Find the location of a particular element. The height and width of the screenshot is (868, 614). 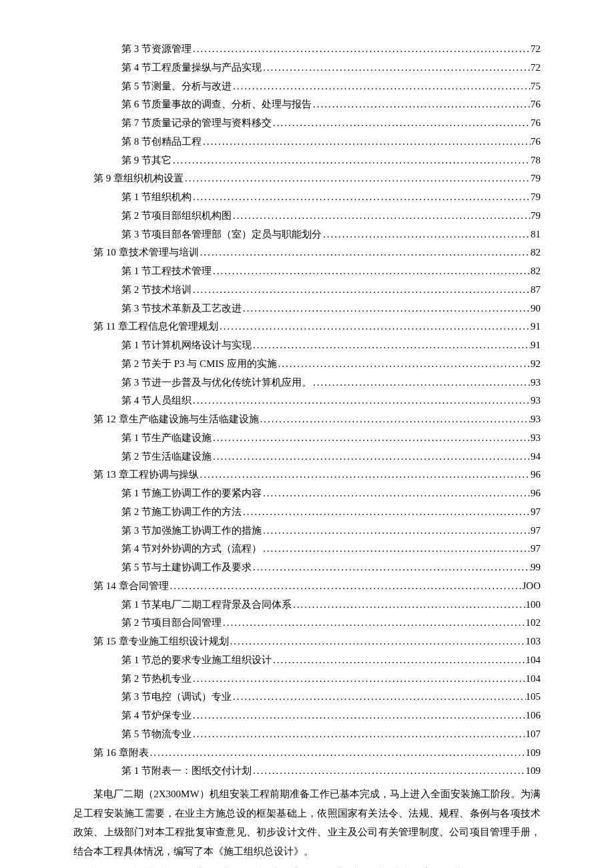

toc-entry: 第 14 章合同管理JOO is located at coordinates (307, 586).